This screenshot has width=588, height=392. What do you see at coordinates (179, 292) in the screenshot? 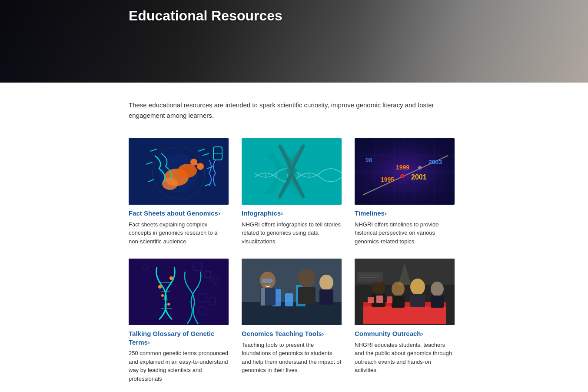
I see `card-image-glossary` at bounding box center [179, 292].